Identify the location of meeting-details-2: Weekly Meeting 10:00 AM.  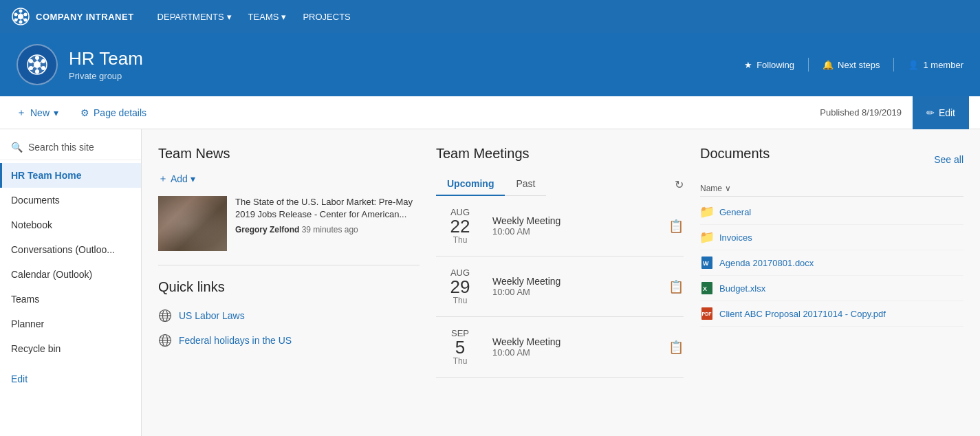
(576, 286).